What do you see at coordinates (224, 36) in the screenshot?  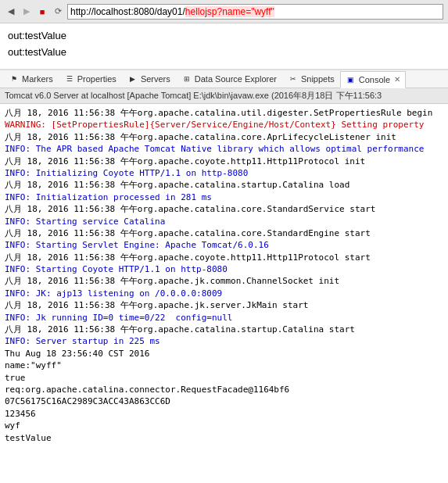 I see `content-line-1: out:testValue` at bounding box center [224, 36].